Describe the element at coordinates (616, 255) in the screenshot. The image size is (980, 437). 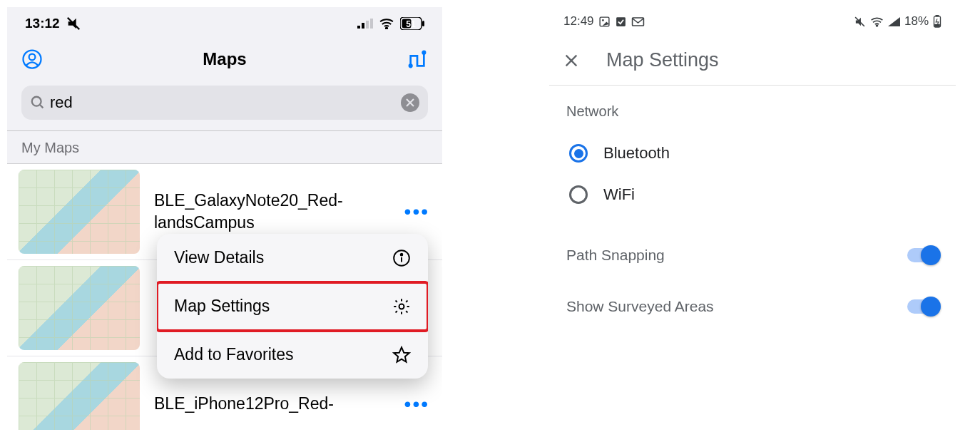
I see `setting-label: Path Snapping` at that location.